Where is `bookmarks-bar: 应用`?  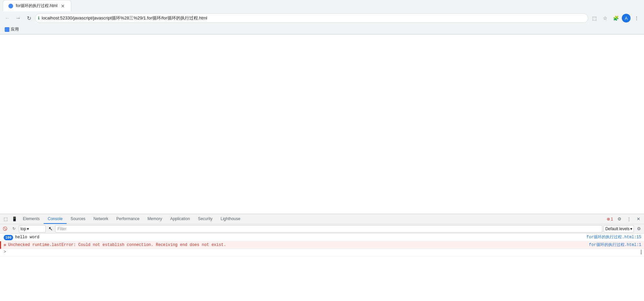 bookmarks-bar: 应用 is located at coordinates (322, 30).